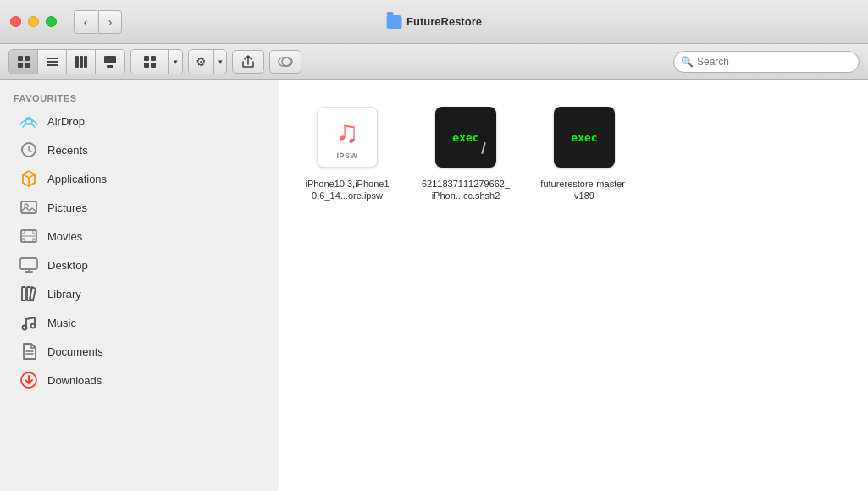 The width and height of the screenshot is (868, 491). I want to click on sidebar-item-airdrop-label: AirDrop, so click(66, 122).